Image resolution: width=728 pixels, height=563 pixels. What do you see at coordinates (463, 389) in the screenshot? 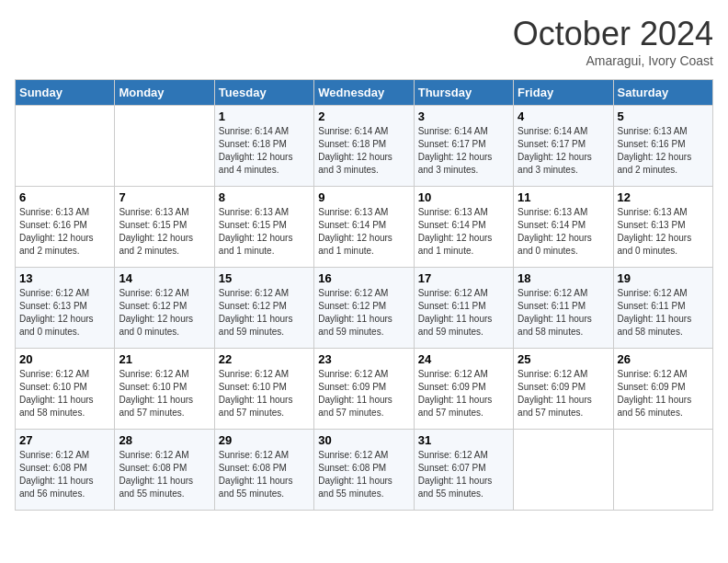
I see `calendar-cell: 24Sunrise: 6:12 AM Sunset: 6:09 PM Dayli…` at bounding box center [463, 389].